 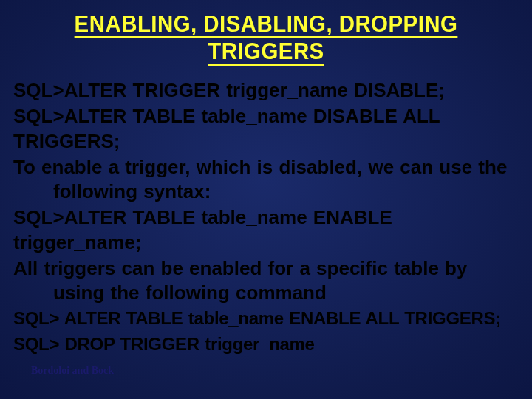 I want to click on slide-title: ENABLING, DISABLING, DROPPING TRIGGERS, so click(x=266, y=38).